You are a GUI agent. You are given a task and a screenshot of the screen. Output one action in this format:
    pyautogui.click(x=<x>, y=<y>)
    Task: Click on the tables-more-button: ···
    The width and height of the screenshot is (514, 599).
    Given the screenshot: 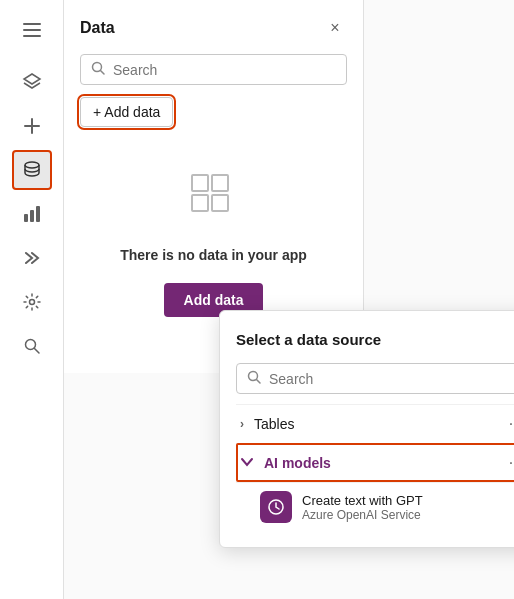 What is the action you would take?
    pyautogui.click(x=508, y=424)
    